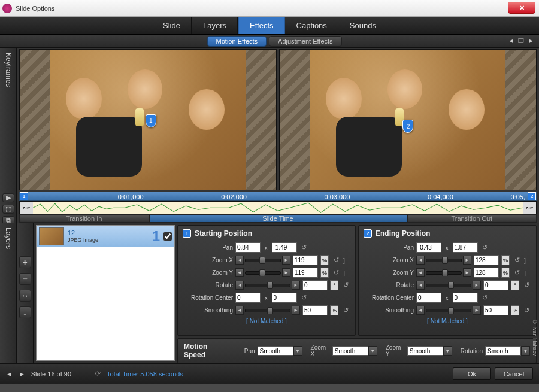 The width and height of the screenshot is (539, 392). What do you see at coordinates (496, 285) in the screenshot?
I see `end-rotate-input` at bounding box center [496, 285].